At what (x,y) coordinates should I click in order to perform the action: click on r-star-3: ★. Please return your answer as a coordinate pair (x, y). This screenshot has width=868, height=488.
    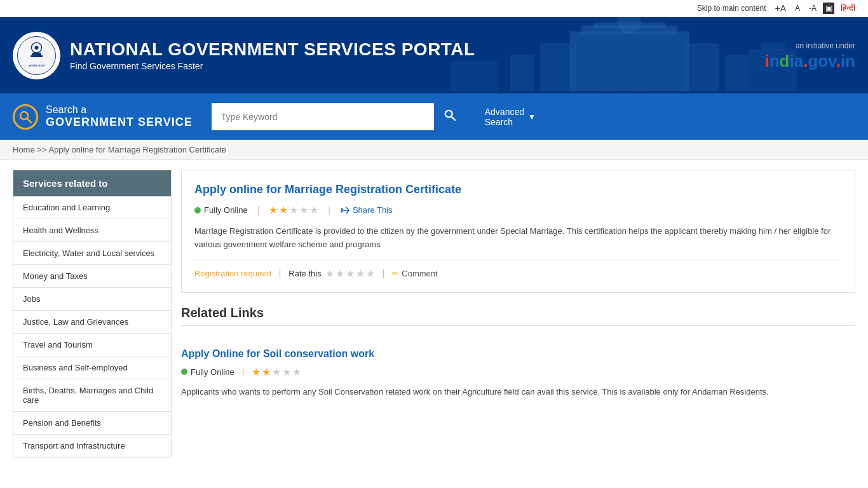
    Looking at the image, I should click on (276, 372).